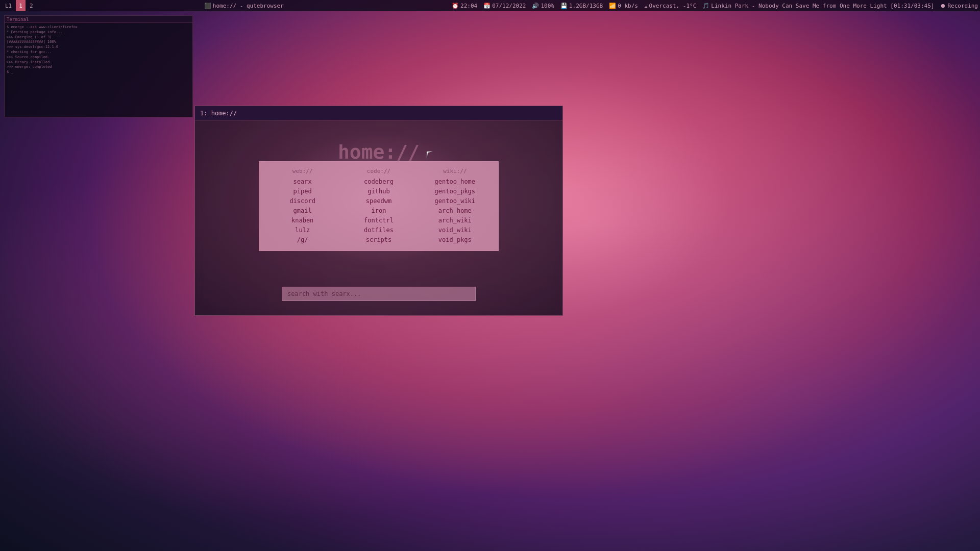 The image size is (980, 551). What do you see at coordinates (99, 53) in the screenshot?
I see `terminal-line: * checking for gcc...` at bounding box center [99, 53].